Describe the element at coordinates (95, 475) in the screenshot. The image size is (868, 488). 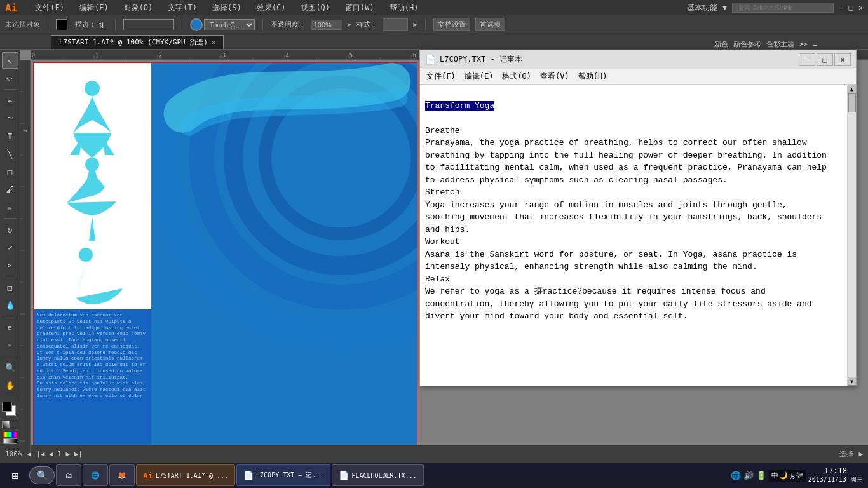
I see `taskbar-edge-btn: 🌐` at that location.